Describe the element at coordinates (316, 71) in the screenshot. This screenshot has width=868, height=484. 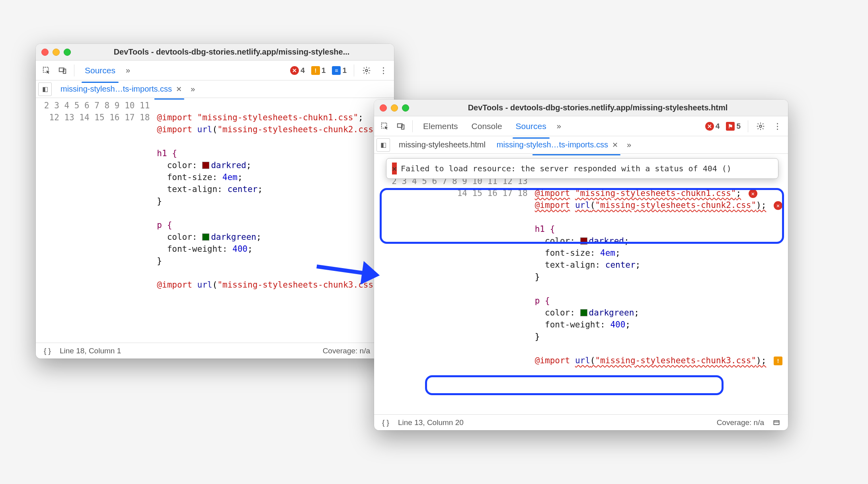
I see `warning-icon: !` at that location.